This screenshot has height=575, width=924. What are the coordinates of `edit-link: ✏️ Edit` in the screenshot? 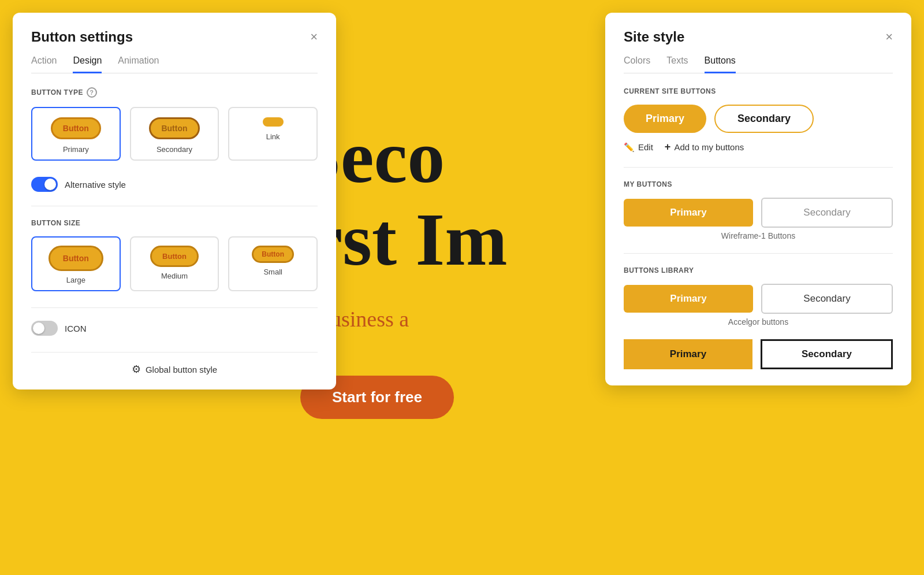 It's located at (639, 147).